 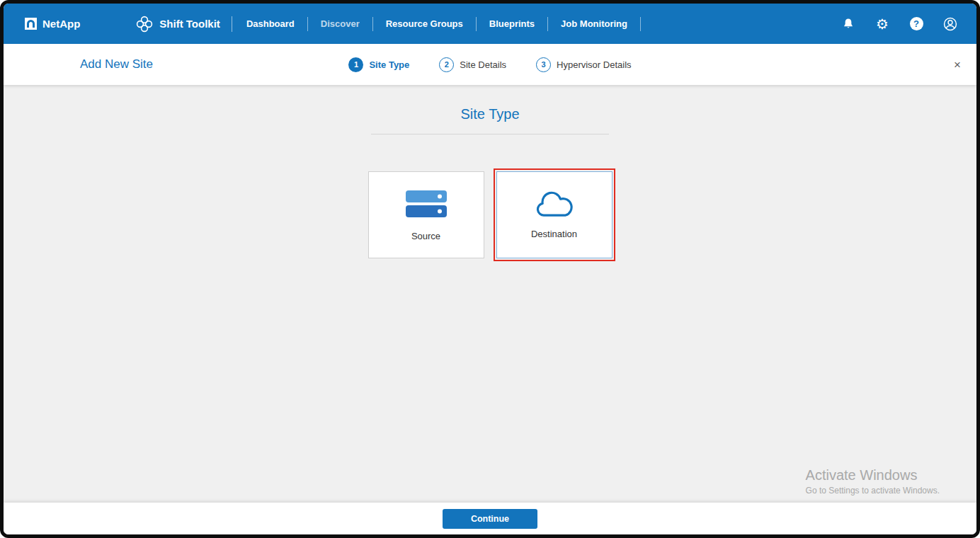 I want to click on footer-bar: Continue, so click(x=490, y=518).